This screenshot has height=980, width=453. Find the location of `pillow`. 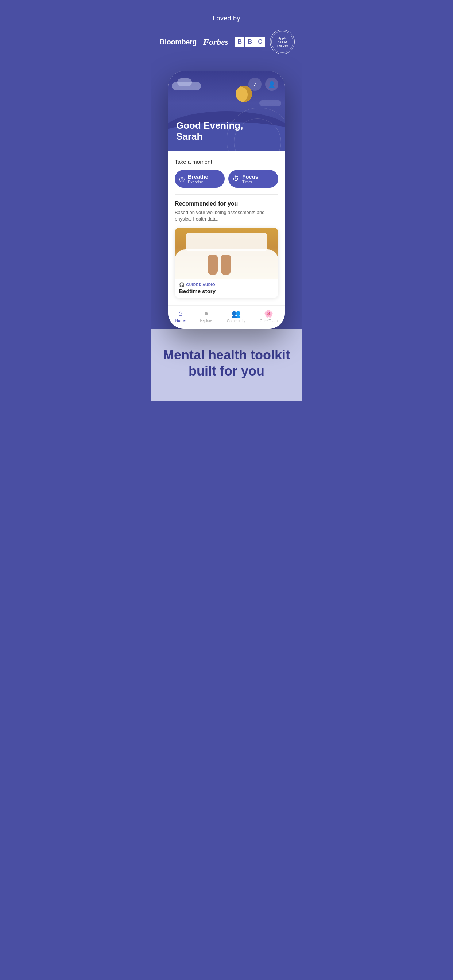

pillow is located at coordinates (226, 242).